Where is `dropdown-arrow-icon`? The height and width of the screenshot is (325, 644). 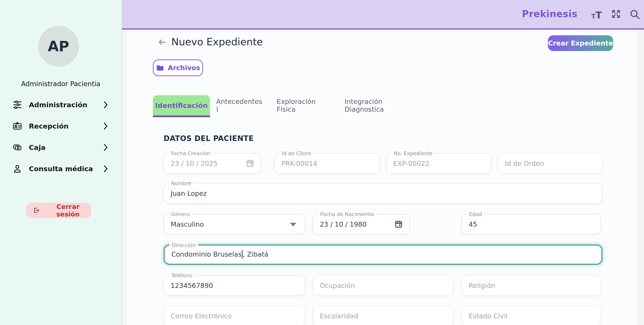 dropdown-arrow-icon is located at coordinates (293, 225).